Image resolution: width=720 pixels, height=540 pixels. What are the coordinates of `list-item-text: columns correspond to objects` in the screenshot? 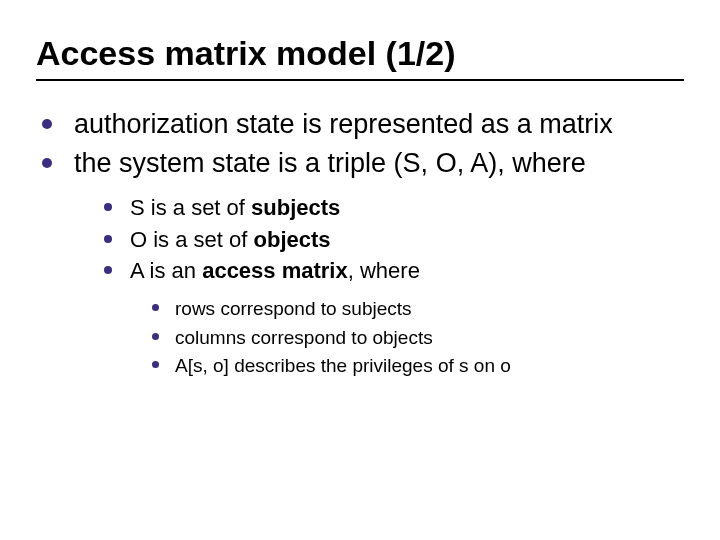 It's located at (304, 338).